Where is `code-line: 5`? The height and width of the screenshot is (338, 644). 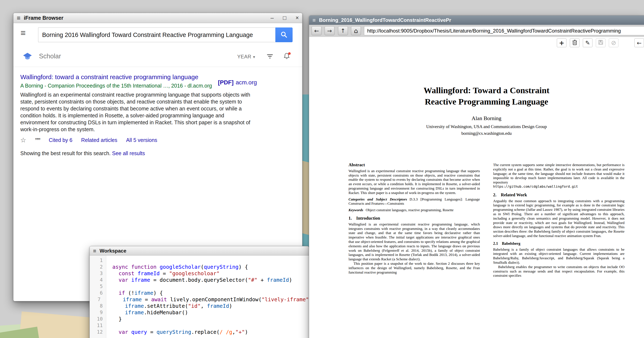 code-line: 5 is located at coordinates (200, 286).